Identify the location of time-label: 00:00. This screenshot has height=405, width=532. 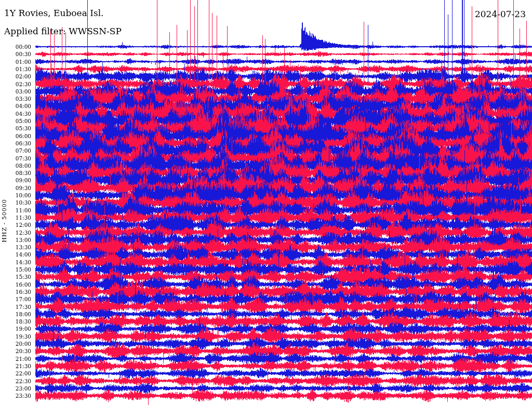
(16, 47).